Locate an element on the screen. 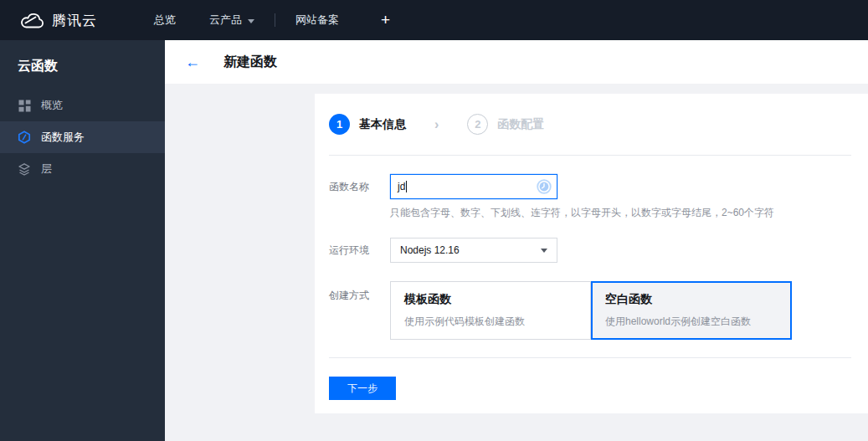  wizard-step-function-config: 2 函数配置 is located at coordinates (506, 124).